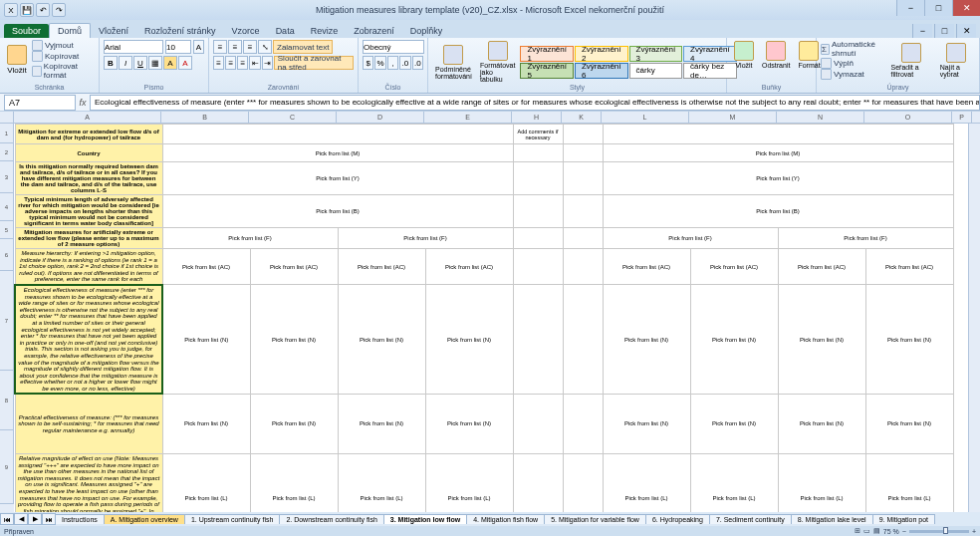  Describe the element at coordinates (962, 118) in the screenshot. I see `col-P: P` at that location.